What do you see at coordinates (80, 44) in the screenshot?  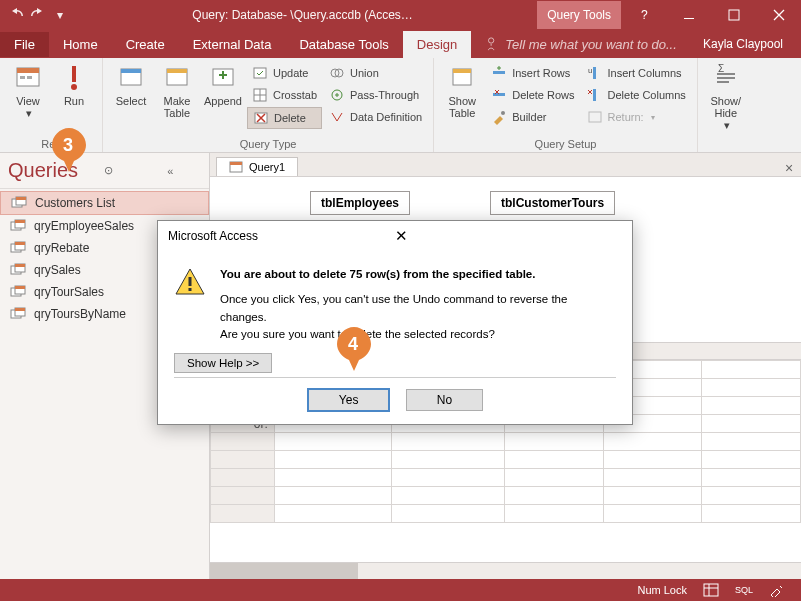 I see `menu-home: Home` at bounding box center [80, 44].